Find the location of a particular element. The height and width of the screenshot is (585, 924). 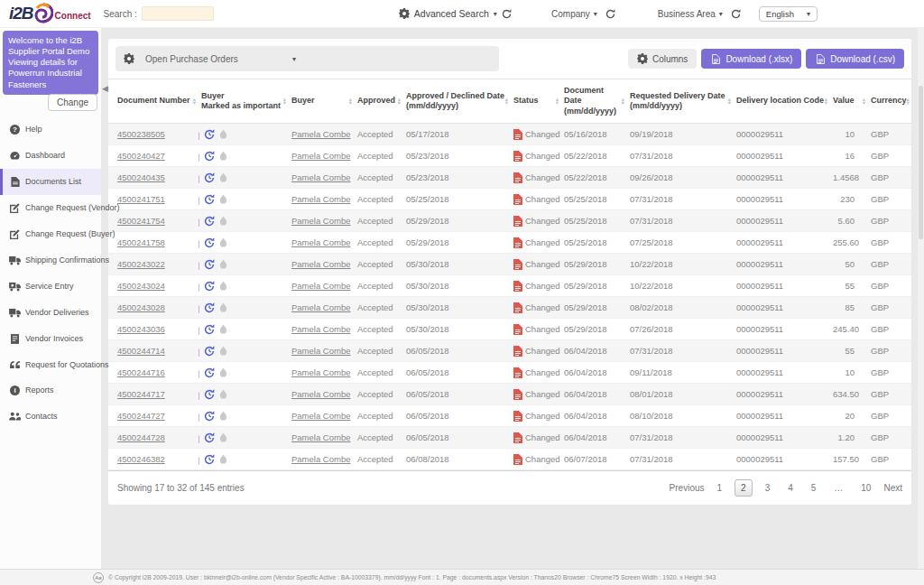

document-number-link: 4500240427 is located at coordinates (141, 155).